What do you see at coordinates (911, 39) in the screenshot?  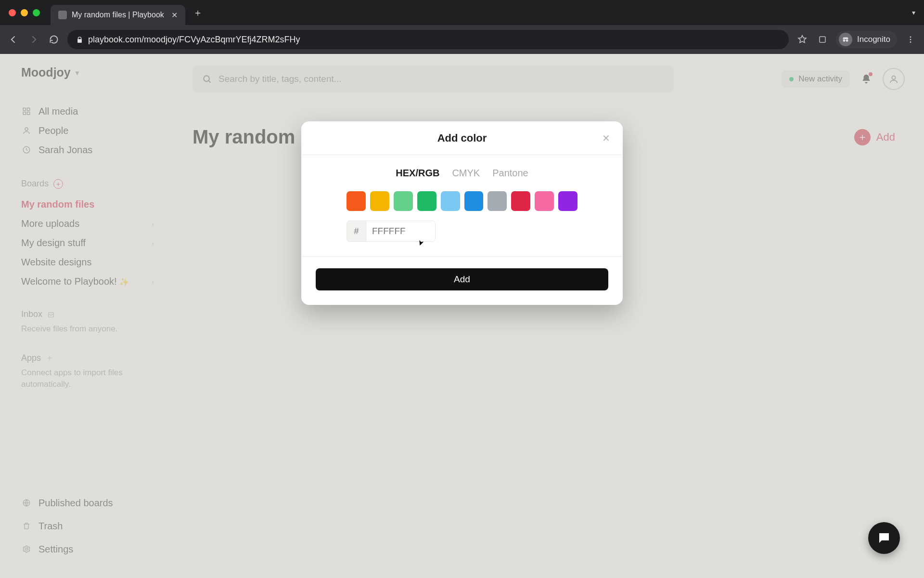 I see `browser-menu-icon` at bounding box center [911, 39].